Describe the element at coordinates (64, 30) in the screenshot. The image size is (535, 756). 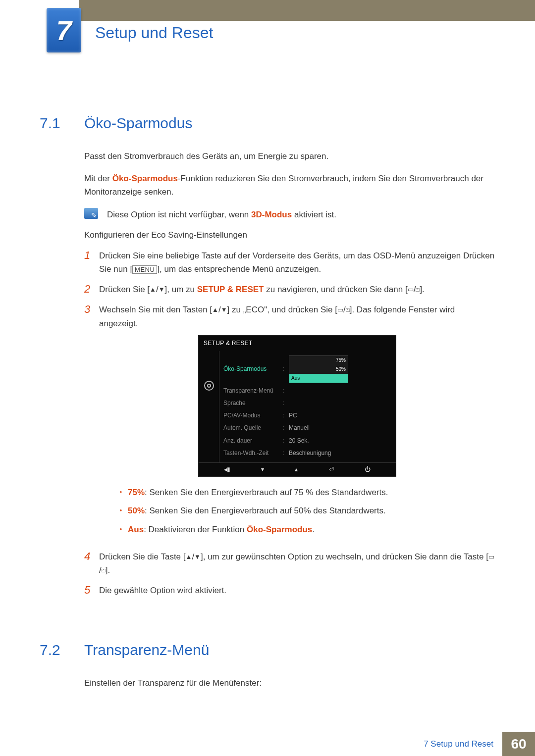
I see `chapter-badge: 7` at that location.